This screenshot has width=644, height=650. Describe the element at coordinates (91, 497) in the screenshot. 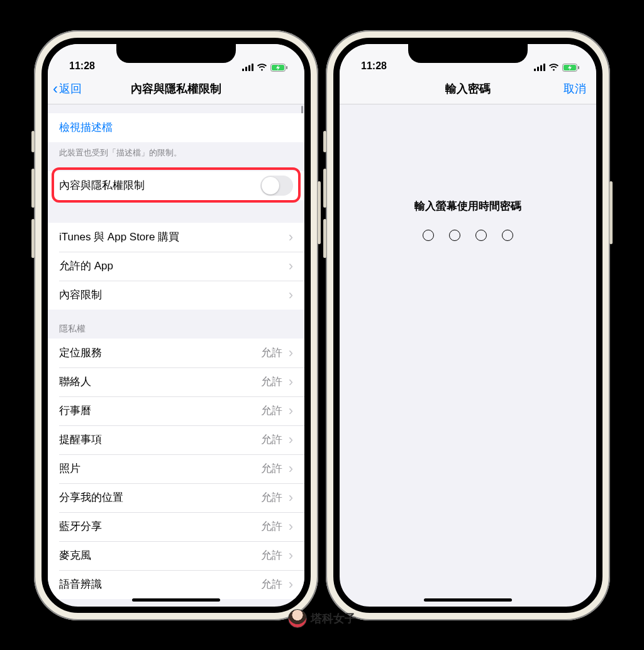

I see `row-label: 分享我的位置` at that location.